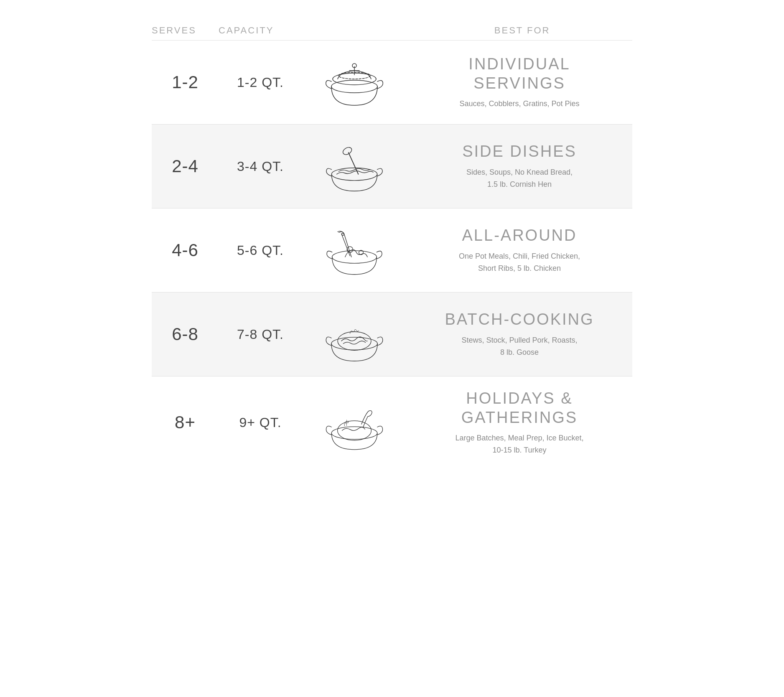 Image resolution: width=784 pixels, height=697 pixels. What do you see at coordinates (260, 31) in the screenshot?
I see `capacity-header: CAPACITY` at bounding box center [260, 31].